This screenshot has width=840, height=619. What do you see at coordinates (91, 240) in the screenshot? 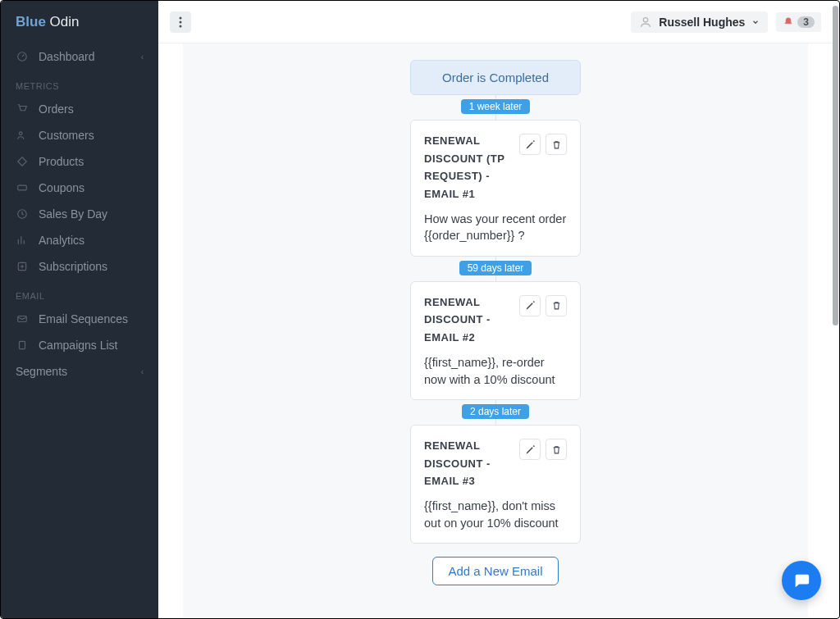
I see `sidebar-item-label: Analytics` at bounding box center [91, 240].